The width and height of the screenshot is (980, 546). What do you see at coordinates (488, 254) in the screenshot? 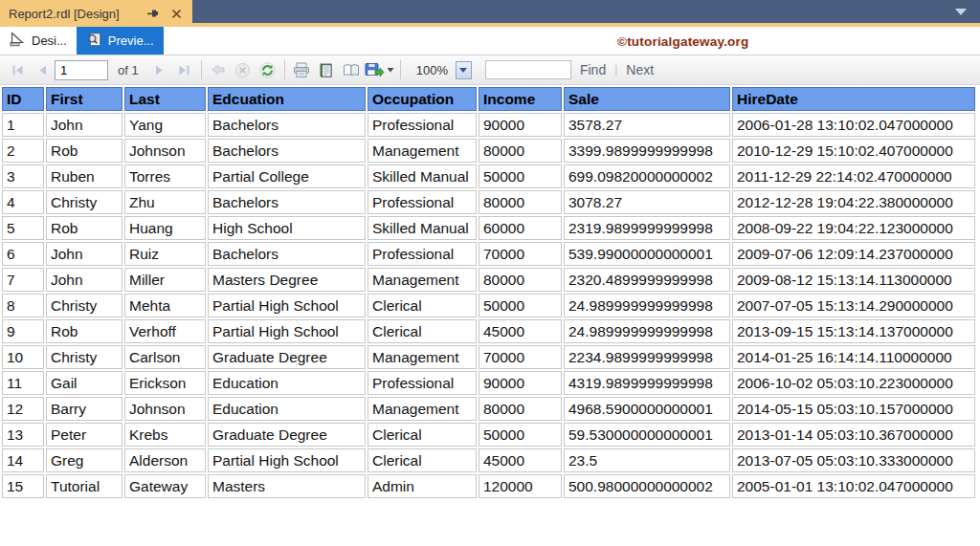
I see `table-row: 6JohnRuizBachelorsProfessional70000539.9…` at bounding box center [488, 254].